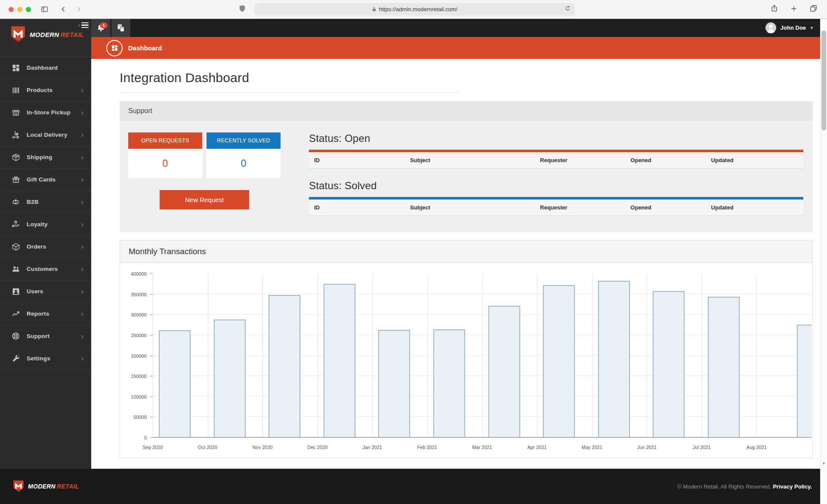 The height and width of the screenshot is (504, 827). I want to click on sidebar-item-label: Reports, so click(38, 314).